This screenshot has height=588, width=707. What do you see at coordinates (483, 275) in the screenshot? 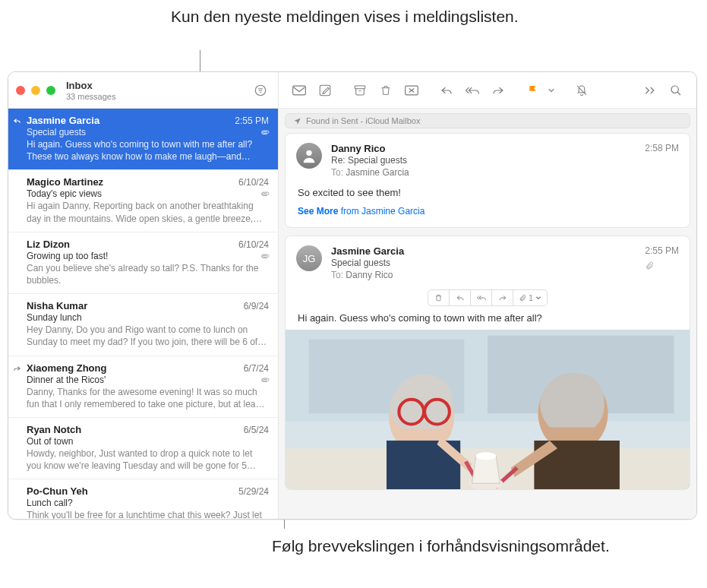
I see `email-to-line: To: Danny Rico` at bounding box center [483, 275].